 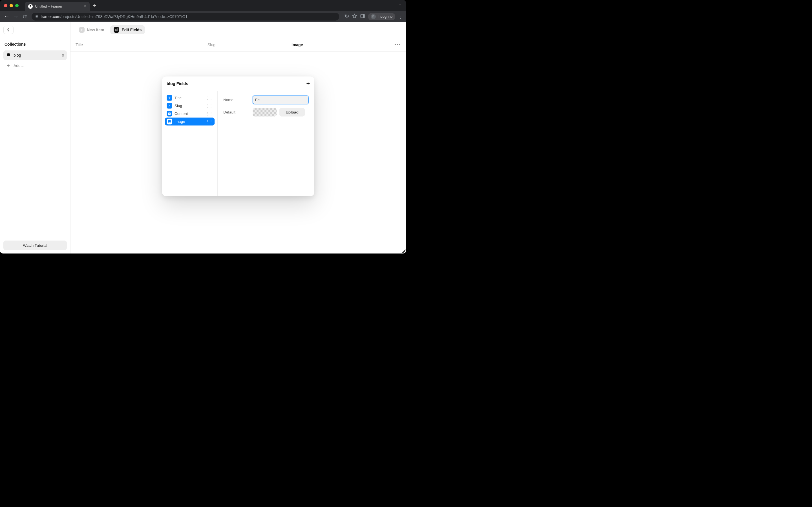 What do you see at coordinates (190, 114) in the screenshot?
I see `field-label: Content` at bounding box center [190, 114].